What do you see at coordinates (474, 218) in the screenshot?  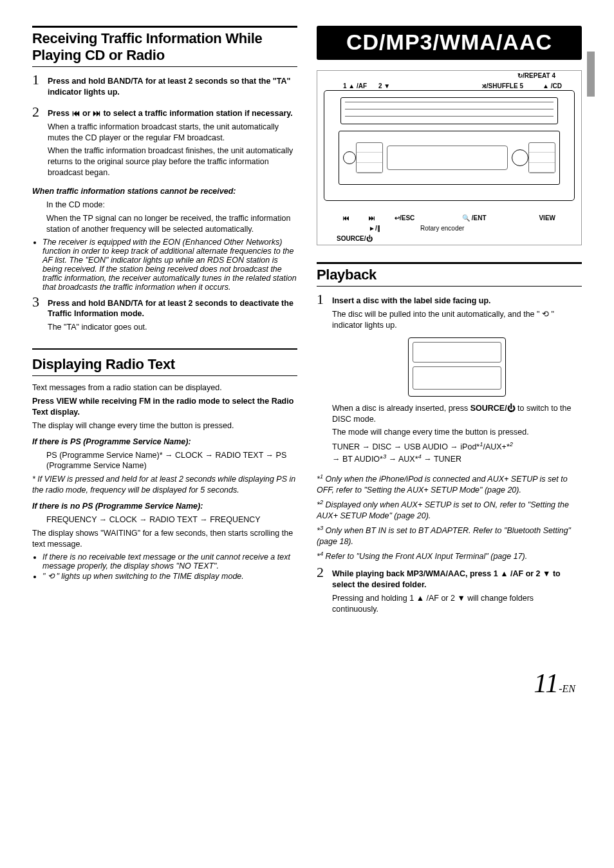 I see `label-ent: 🔍 /ENT` at bounding box center [474, 218].